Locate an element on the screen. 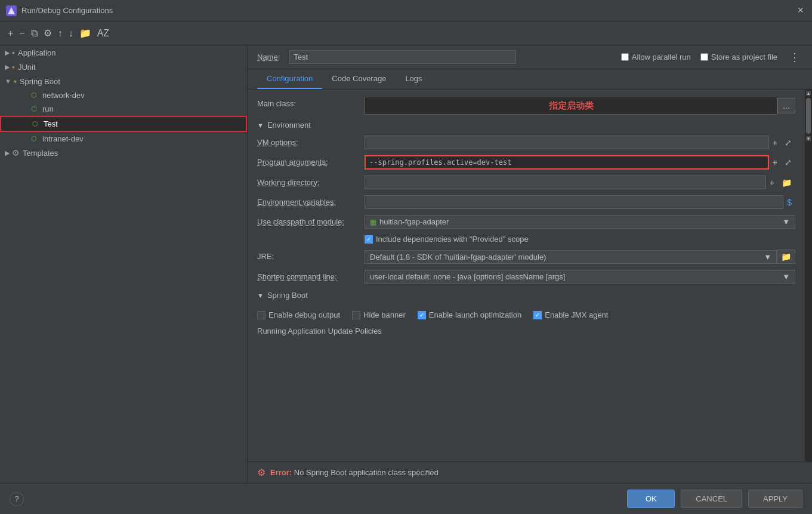 Image resolution: width=812 pixels, height=514 pixels. ok-button: OK is located at coordinates (651, 499).